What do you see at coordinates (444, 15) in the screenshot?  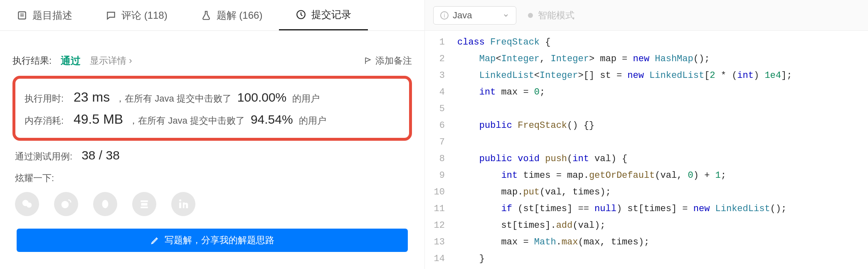 I see `info-icon: i` at bounding box center [444, 15].